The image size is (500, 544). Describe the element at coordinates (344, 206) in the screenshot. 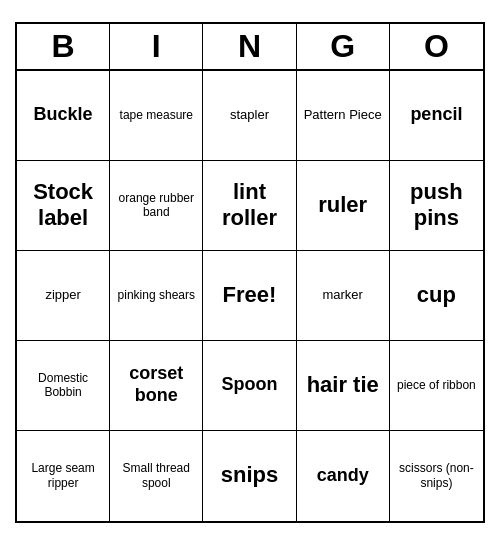

I see `bingo-cell: ruler` at that location.